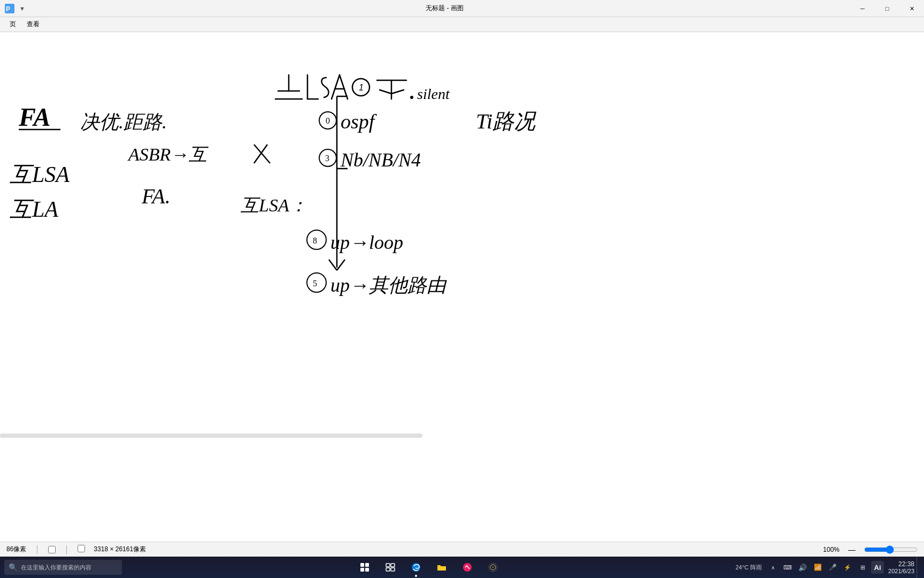 This screenshot has height=578, width=924. What do you see at coordinates (462, 25) in the screenshot?
I see `menubar: 页 查看` at bounding box center [462, 25].